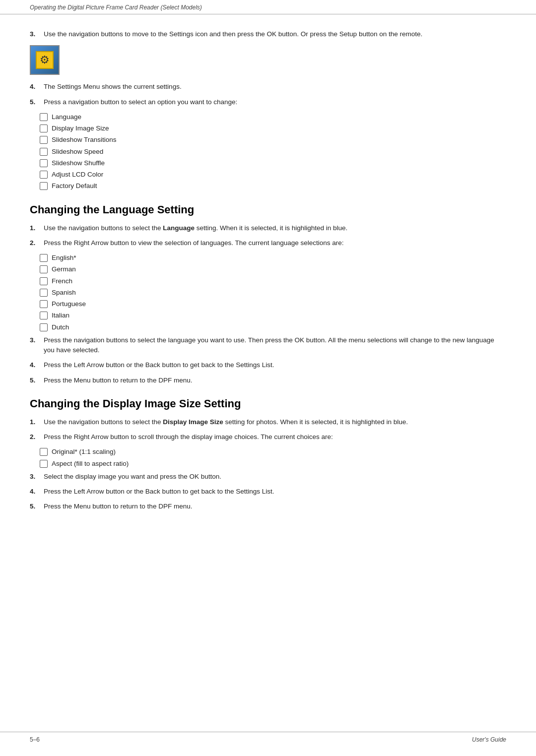  I want to click on language-item-text: Dutch, so click(61, 327).